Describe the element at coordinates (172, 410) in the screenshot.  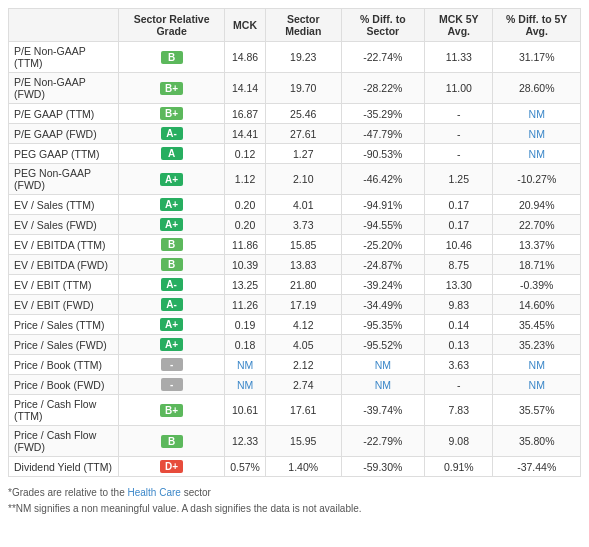
I see `grade-badge: B+` at that location.